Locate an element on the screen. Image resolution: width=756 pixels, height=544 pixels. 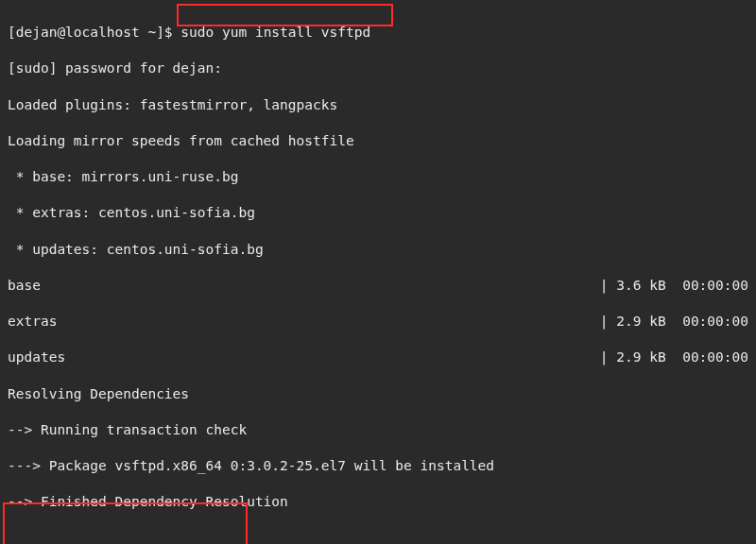
package-install-line: ---> Package vsftpd.x86_64 0:3.0.2-25.el… is located at coordinates (378, 467).